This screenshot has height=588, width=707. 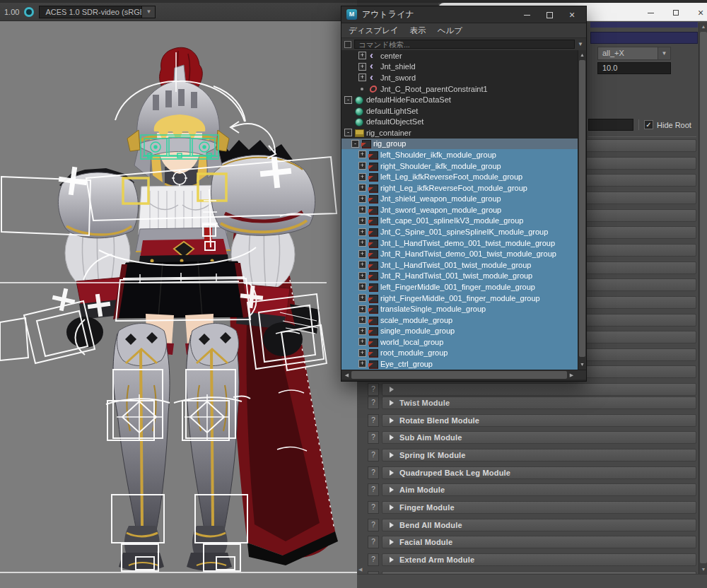 What do you see at coordinates (460, 210) in the screenshot?
I see `outliner-row: +Jnt_sword_weapon_module_group` at bounding box center [460, 210].